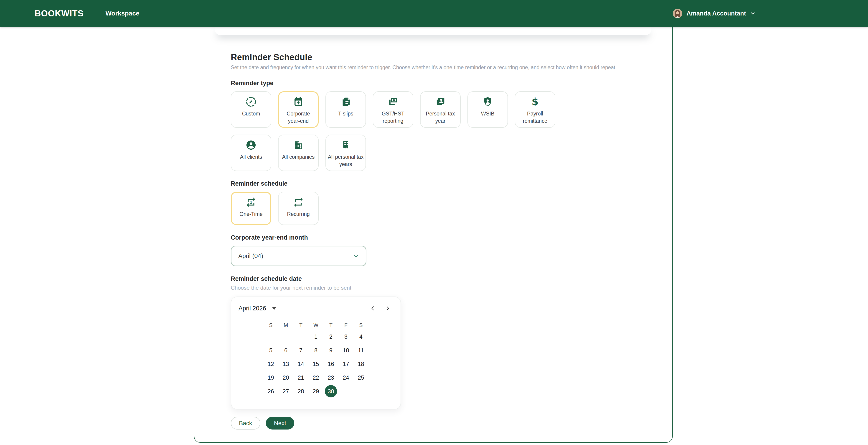 The height and width of the screenshot is (445, 868). I want to click on calendar-day-21: 21, so click(301, 378).